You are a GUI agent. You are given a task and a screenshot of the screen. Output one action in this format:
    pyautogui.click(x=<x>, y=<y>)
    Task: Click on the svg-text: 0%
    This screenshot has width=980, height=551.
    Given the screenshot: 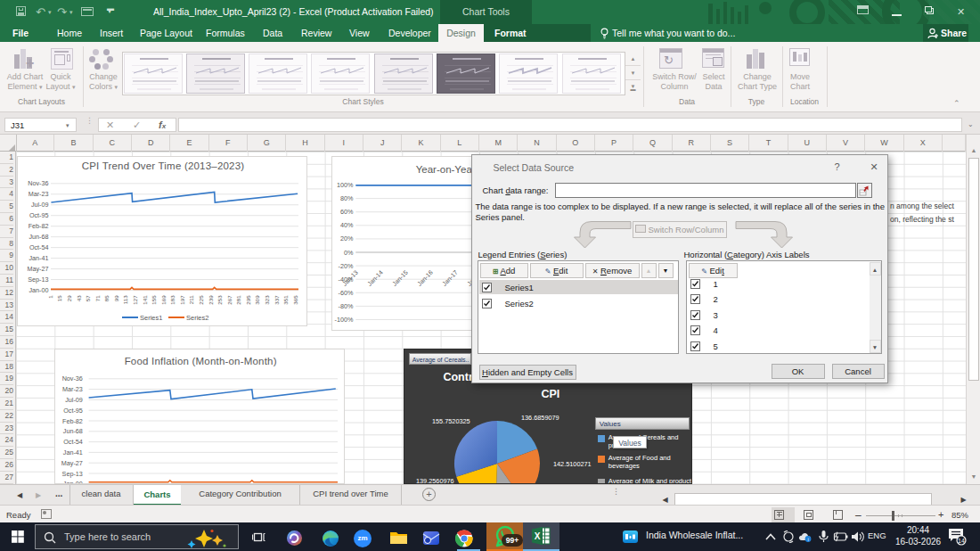 What is the action you would take?
    pyautogui.click(x=349, y=251)
    